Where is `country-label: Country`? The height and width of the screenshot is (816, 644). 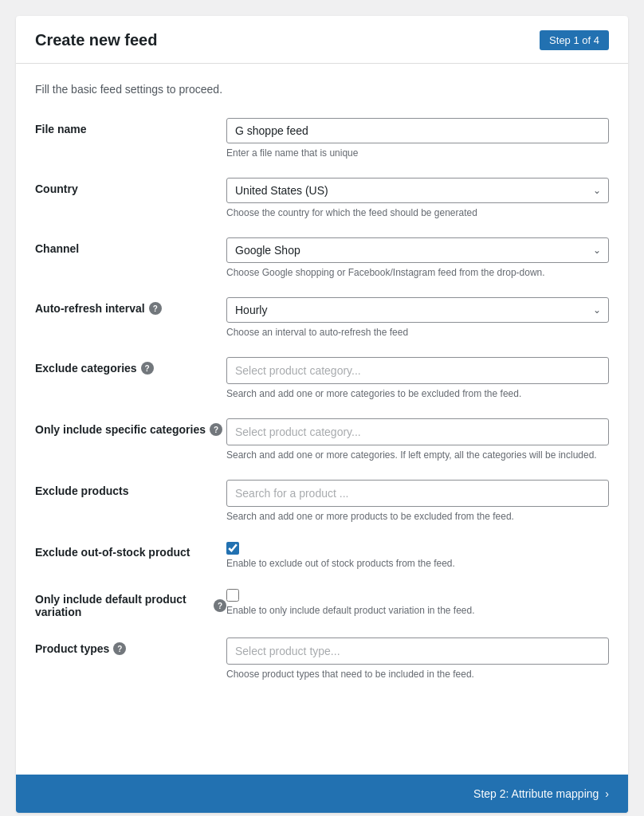
country-label: Country is located at coordinates (131, 189).